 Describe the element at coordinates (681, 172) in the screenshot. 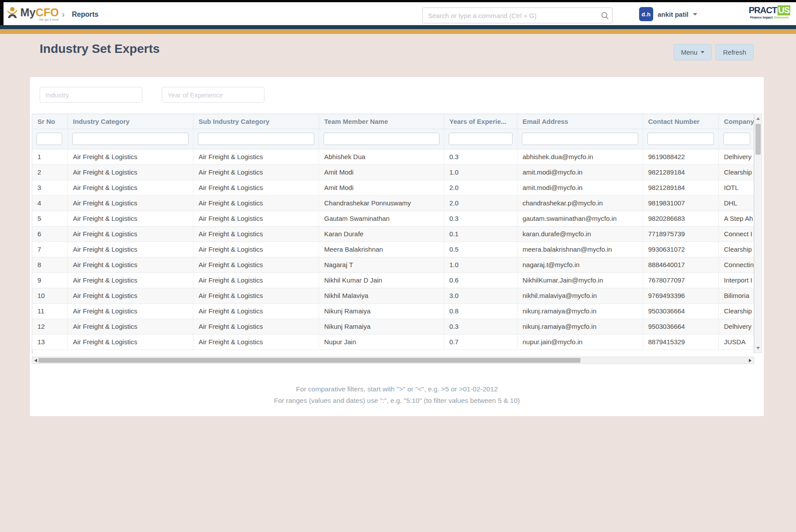

I see `table-cell: 9821289184` at that location.